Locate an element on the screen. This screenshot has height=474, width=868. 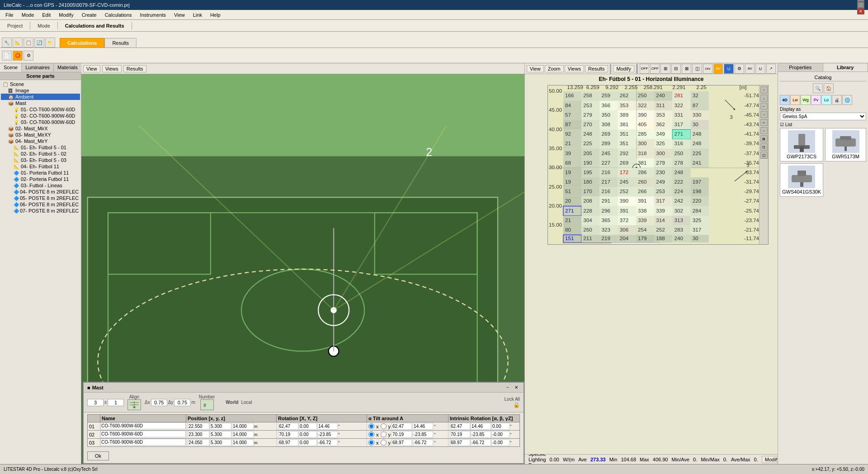
viz-side-icon-5: + is located at coordinates (764, 123).